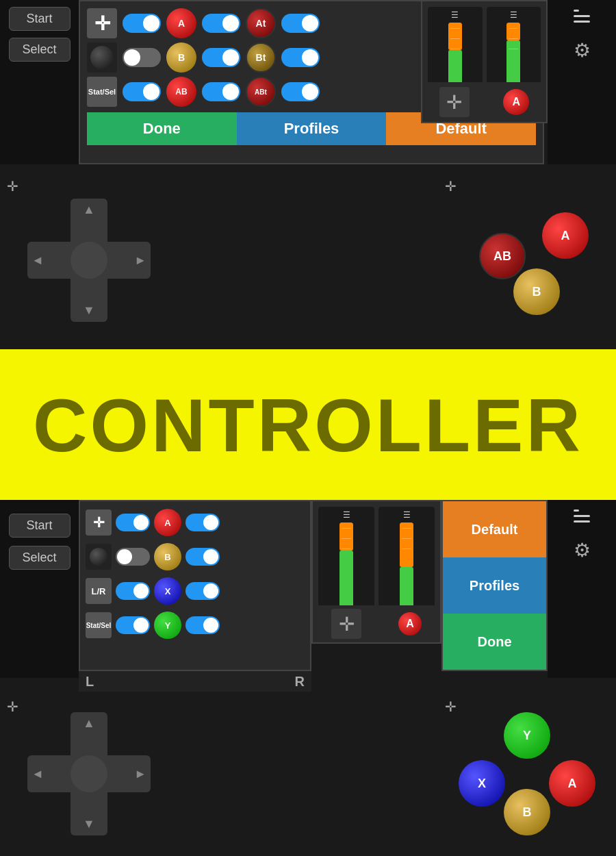  Describe the element at coordinates (168, 557) in the screenshot. I see `bottom-btn-b: B` at that location.